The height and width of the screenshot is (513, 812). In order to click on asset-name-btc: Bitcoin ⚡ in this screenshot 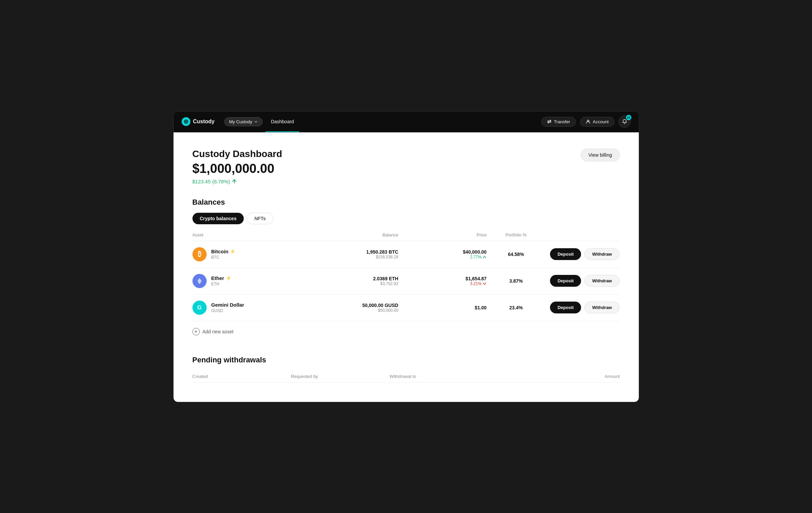, I will do `click(224, 251)`.